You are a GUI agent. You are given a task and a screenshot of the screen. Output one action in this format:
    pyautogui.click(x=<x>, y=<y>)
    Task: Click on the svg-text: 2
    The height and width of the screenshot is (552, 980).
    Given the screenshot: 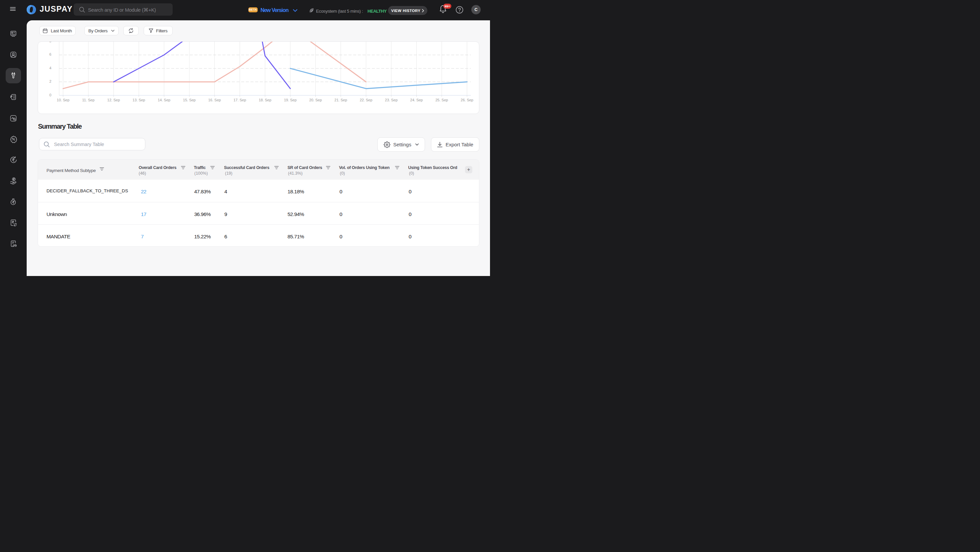 What is the action you would take?
    pyautogui.click(x=50, y=81)
    